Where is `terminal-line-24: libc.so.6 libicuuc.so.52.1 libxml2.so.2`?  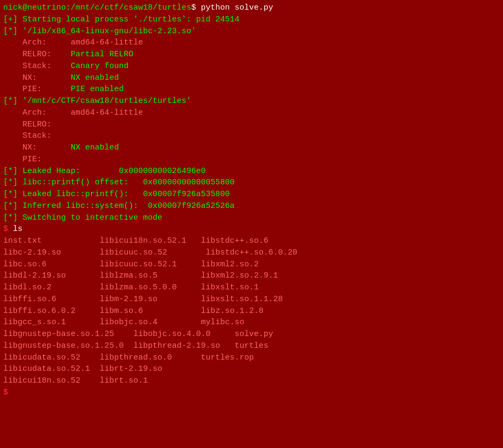 terminal-line-24: libc.so.6 libicuuc.so.52.1 libxml2.so.2 is located at coordinates (252, 265).